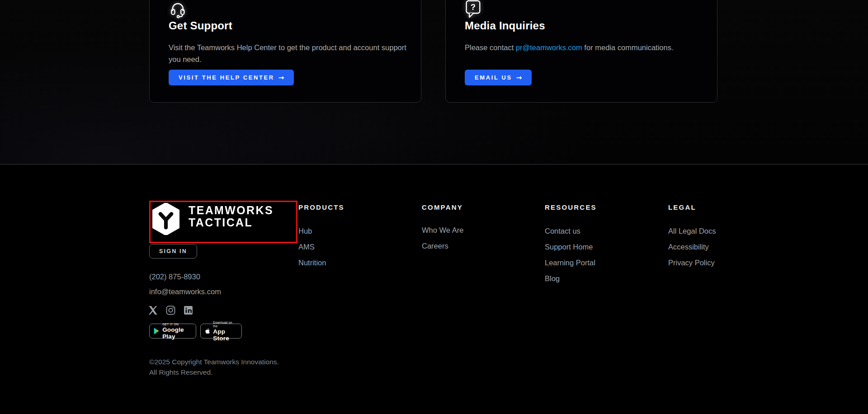  What do you see at coordinates (599, 231) in the screenshot?
I see `footer-link-contact-us: Contact us` at bounding box center [599, 231].